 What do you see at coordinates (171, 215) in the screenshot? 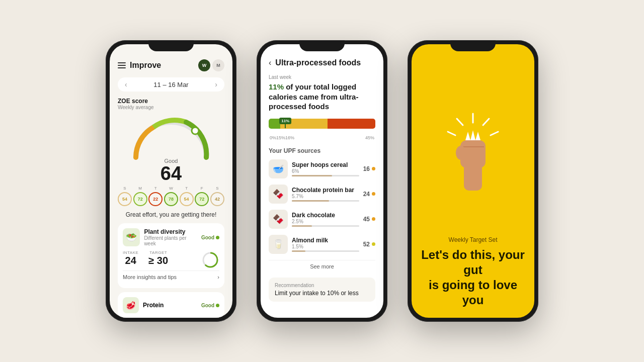
I see `effort-text: Great effort, you are getting there!` at bounding box center [171, 215].